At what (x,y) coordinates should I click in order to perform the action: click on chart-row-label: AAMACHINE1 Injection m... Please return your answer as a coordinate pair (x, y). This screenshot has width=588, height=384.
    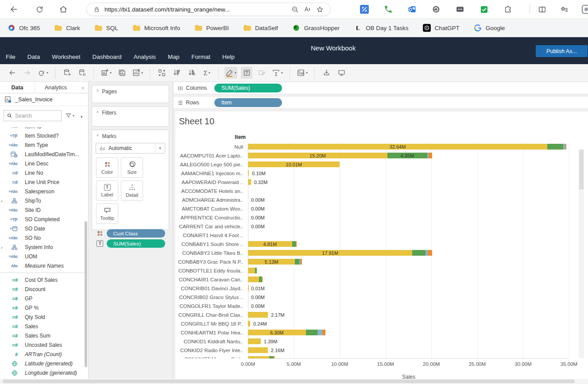
    Looking at the image, I should click on (209, 173).